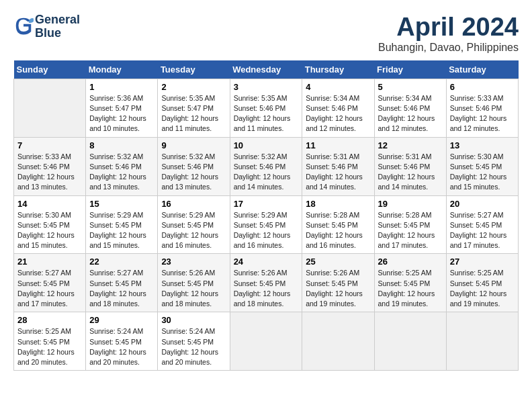  What do you see at coordinates (266, 70) in the screenshot?
I see `calendar-header-row: SundayMondayTuesdayWednesdayThursdayFrid…` at bounding box center [266, 70].